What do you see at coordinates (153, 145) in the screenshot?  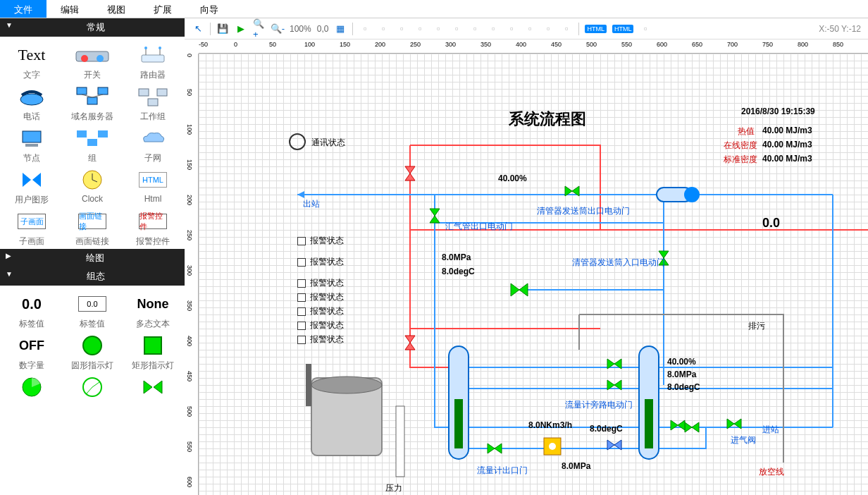 I see `pal-subnet: 子网` at bounding box center [153, 145].